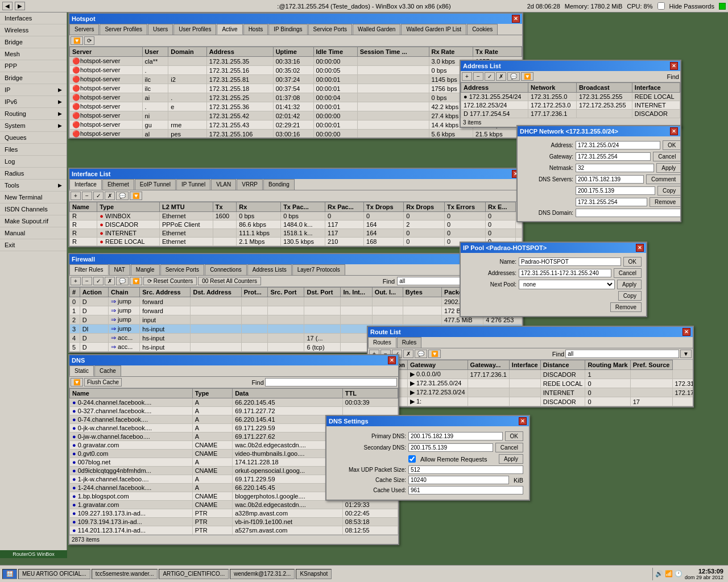  What do you see at coordinates (256, 30) in the screenshot?
I see `hotspot-tab-hosts: Hosts` at bounding box center [256, 30].